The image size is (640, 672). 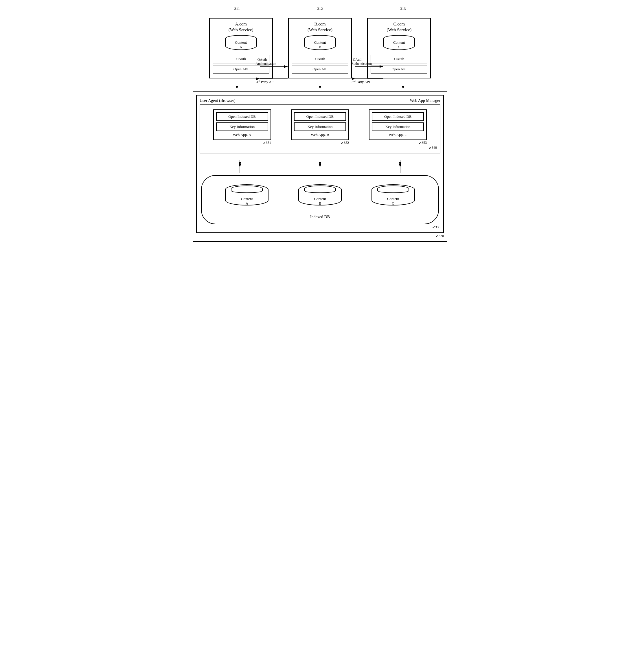 What do you see at coordinates (241, 48) in the screenshot?
I see `web-service-a: A.com(Web Service) ContentA OAuth Open A…` at bounding box center [241, 48].